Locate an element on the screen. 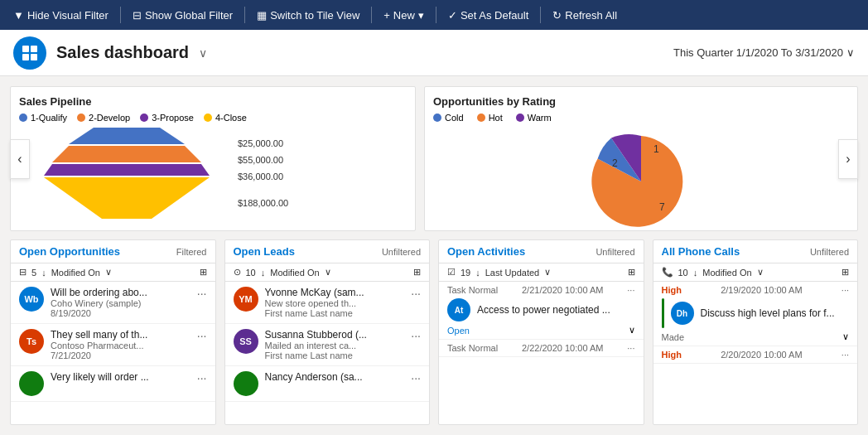 This screenshot has height=435, width=868. open-leads-title: Open Leads is located at coordinates (264, 252).